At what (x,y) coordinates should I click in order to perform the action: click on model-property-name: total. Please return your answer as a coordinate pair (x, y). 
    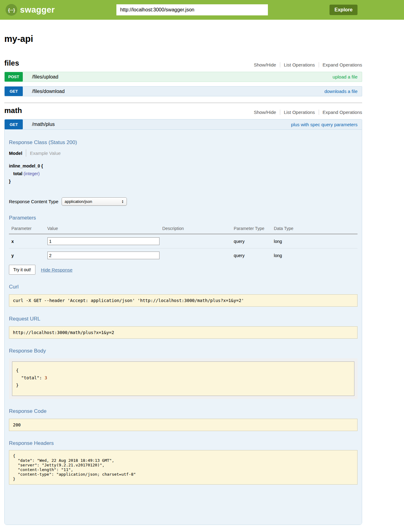
    Looking at the image, I should click on (18, 174).